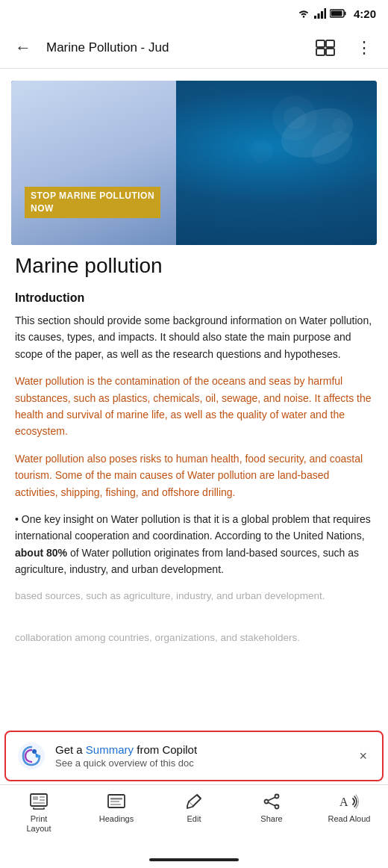 The height and width of the screenshot is (868, 388). I want to click on status-icons, so click(322, 13).